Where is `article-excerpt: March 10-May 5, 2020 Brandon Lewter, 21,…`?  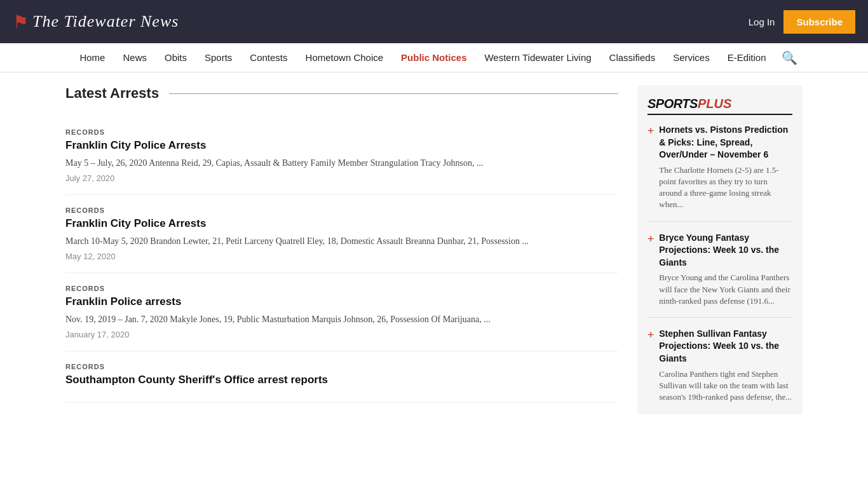 article-excerpt: March 10-May 5, 2020 Brandon Lewter, 21,… is located at coordinates (342, 241).